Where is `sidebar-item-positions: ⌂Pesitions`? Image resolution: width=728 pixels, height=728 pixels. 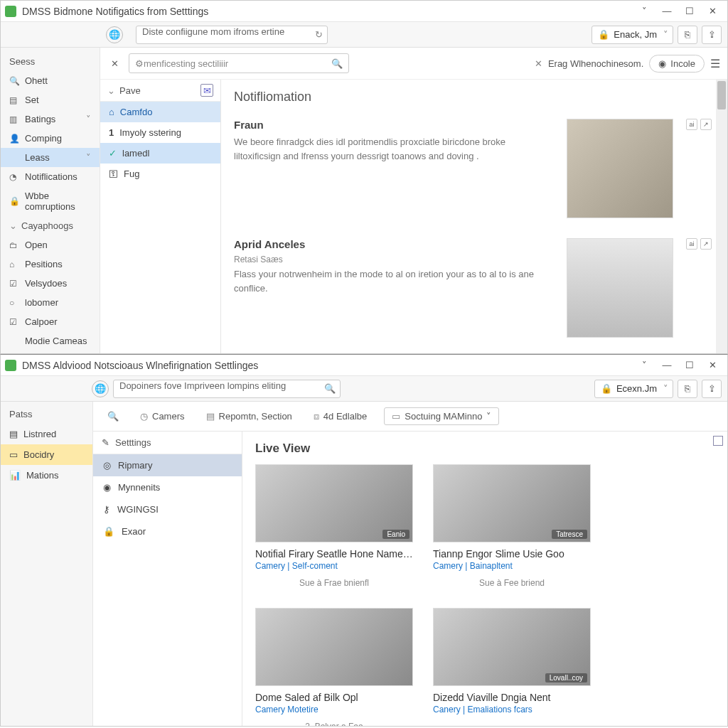 sidebar-item-positions: ⌂Pesitions is located at coordinates (50, 264).